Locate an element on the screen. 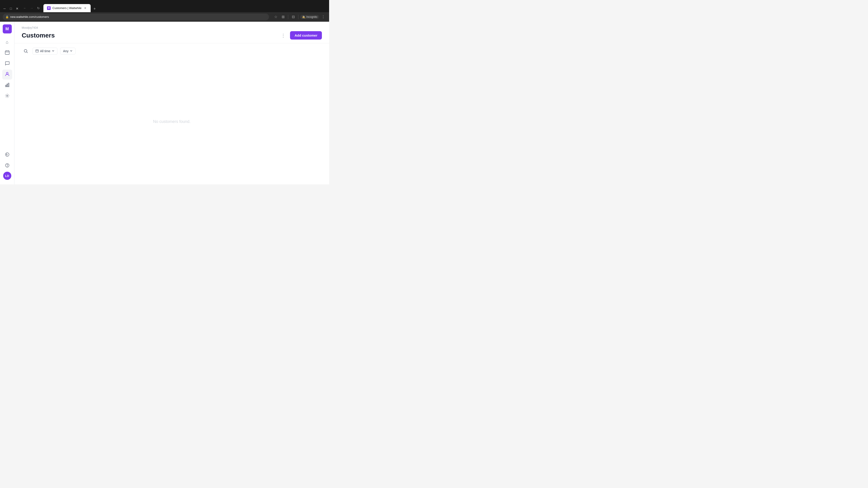  sidebar-bottom: LD is located at coordinates (7, 166).